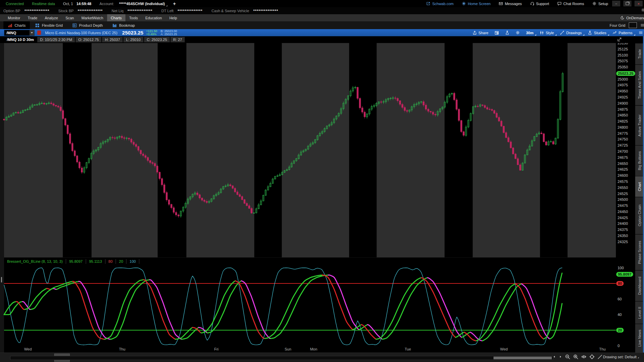  I want to click on tab-flexible-grid: Flexible Grid, so click(49, 25).